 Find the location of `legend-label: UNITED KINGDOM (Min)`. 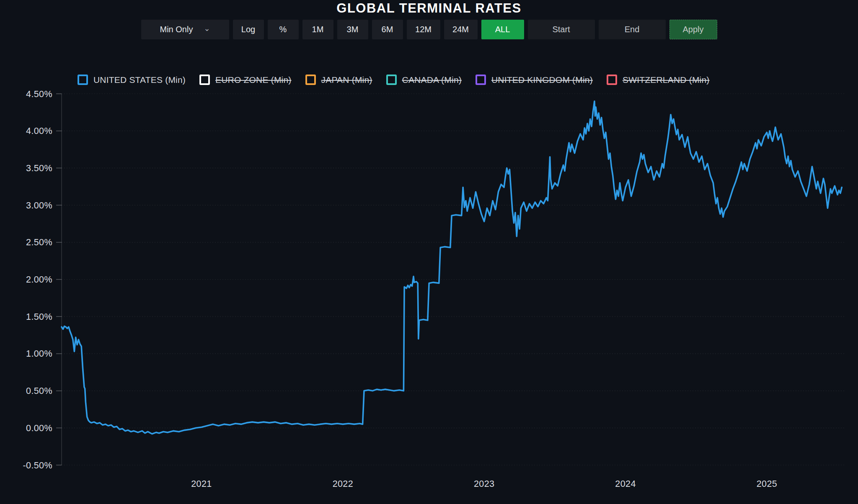

legend-label: UNITED KINGDOM (Min) is located at coordinates (542, 80).